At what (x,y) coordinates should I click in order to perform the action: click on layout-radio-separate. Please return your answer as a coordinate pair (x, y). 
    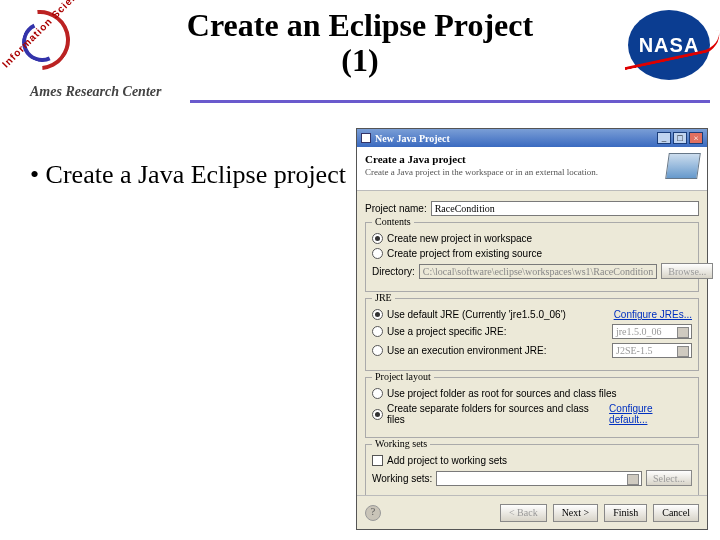
    Looking at the image, I should click on (378, 414).